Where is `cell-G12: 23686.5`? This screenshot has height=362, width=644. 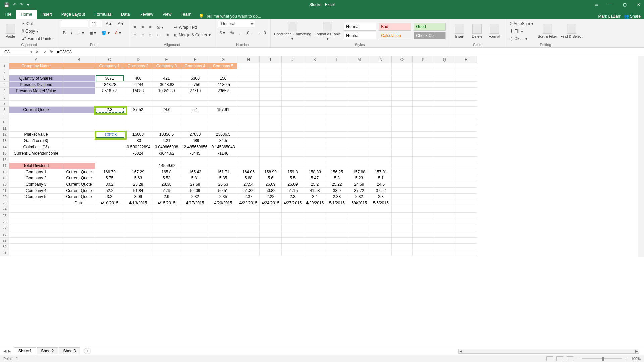 cell-G12: 23686.5 is located at coordinates (223, 135).